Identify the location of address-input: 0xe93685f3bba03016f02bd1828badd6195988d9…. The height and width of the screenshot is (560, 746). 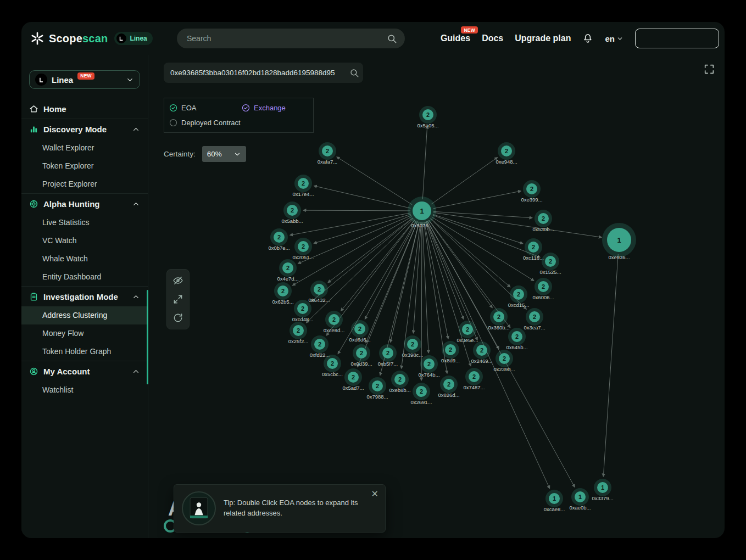
(253, 72).